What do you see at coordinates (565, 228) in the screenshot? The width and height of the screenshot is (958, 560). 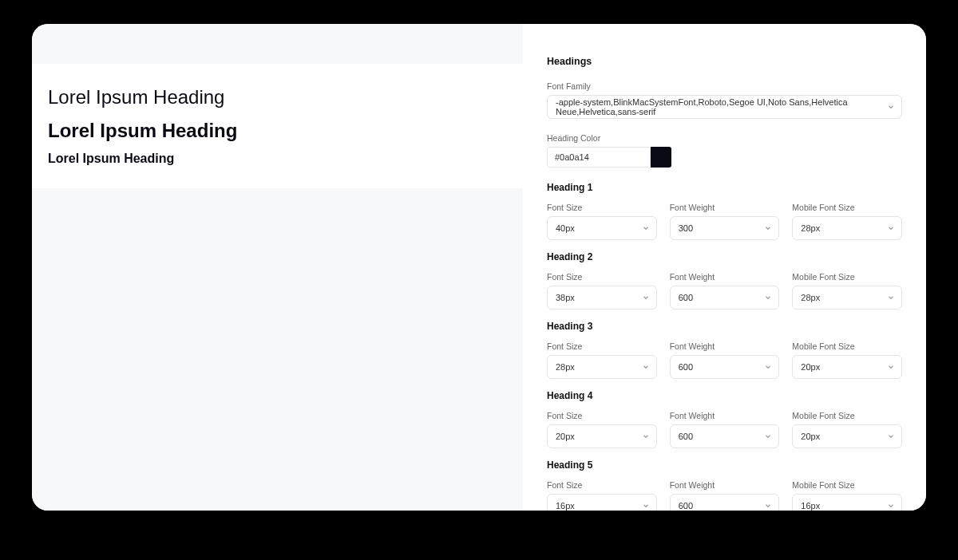 I see `font-size-value: 40px` at bounding box center [565, 228].